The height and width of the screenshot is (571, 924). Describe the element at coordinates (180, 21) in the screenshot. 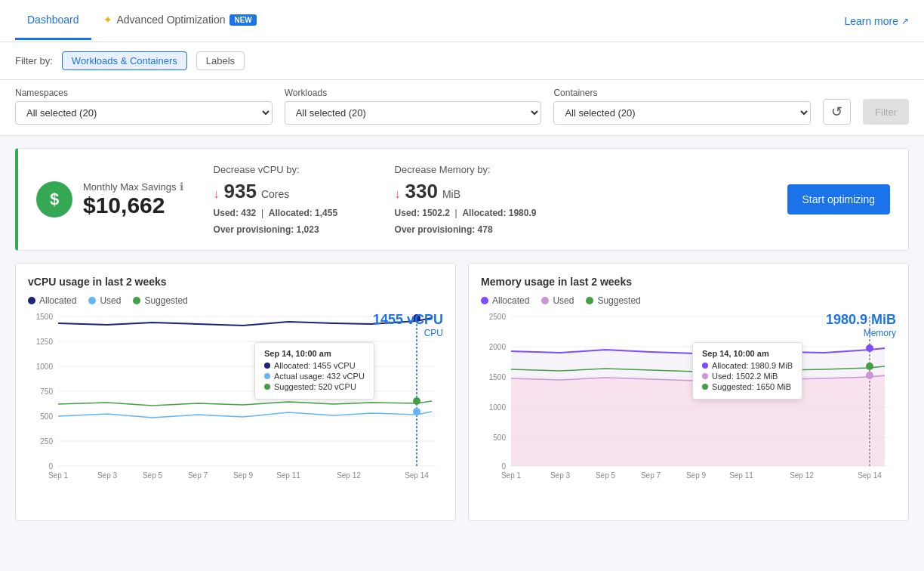

I see `tab-advanced-optimization: ✦ Advanced Optimization NEW` at that location.